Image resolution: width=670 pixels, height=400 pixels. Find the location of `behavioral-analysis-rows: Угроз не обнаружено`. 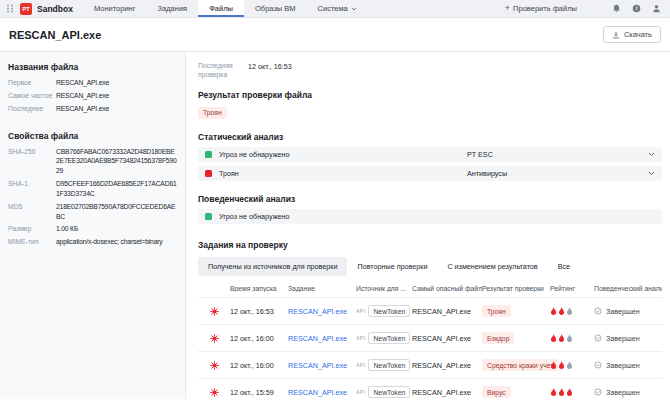

behavioral-analysis-rows: Угроз не обнаружено is located at coordinates (430, 216).